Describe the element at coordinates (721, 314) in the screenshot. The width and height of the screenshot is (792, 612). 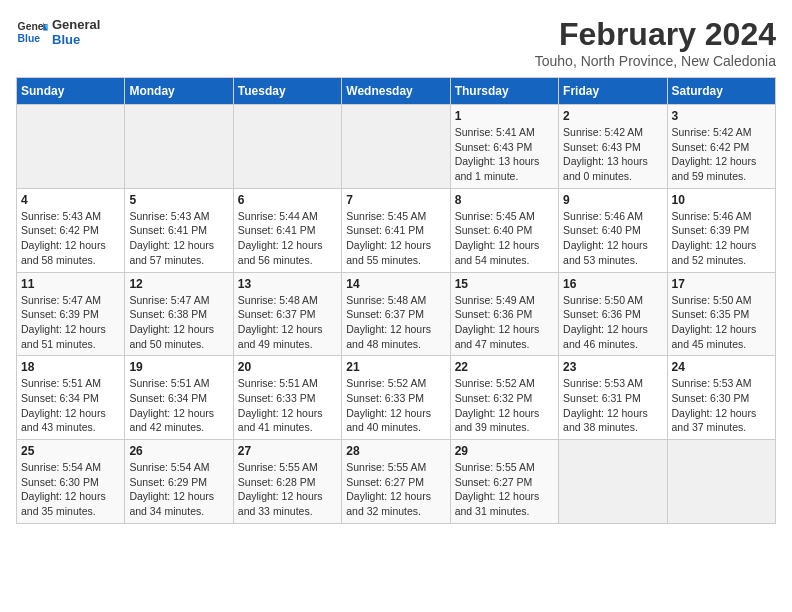
I see `calendar-cell: 17Sunrise: 5:50 AM Sunset: 6:35 PM Dayli…` at that location.